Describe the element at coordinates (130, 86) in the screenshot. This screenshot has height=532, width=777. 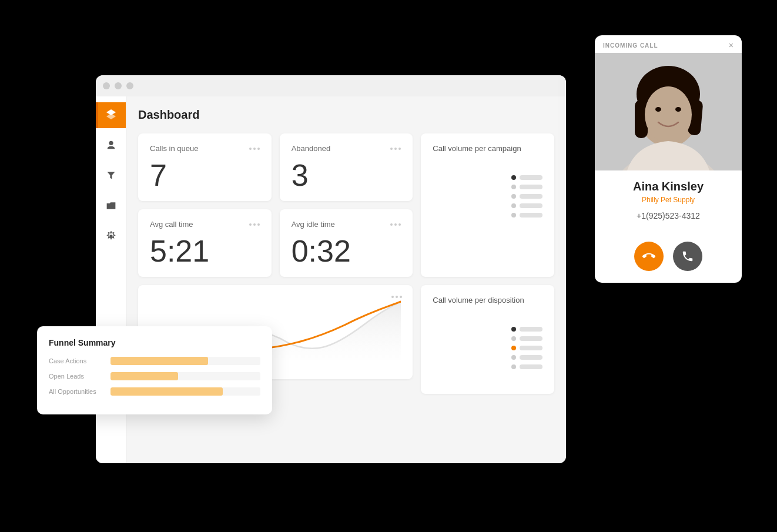
I see `traffic-light-maximize` at that location.